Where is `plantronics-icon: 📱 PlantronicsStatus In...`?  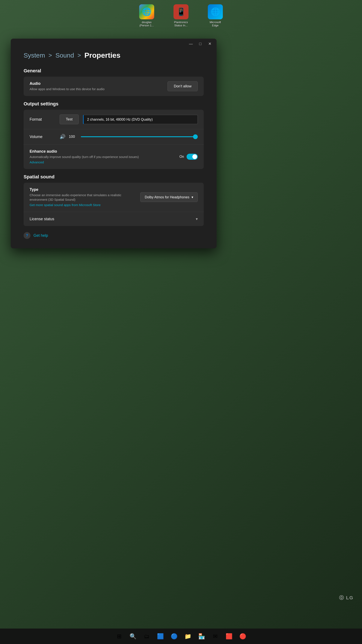
plantronics-icon: 📱 PlantronicsStatus In... is located at coordinates (181, 16).